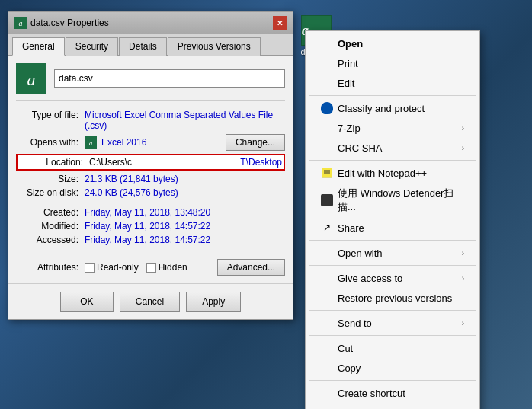 The width and height of the screenshot is (532, 409). What do you see at coordinates (151, 179) in the screenshot?
I see `size-row: Size: 21.3 KB (21,841 bytes)` at bounding box center [151, 179].